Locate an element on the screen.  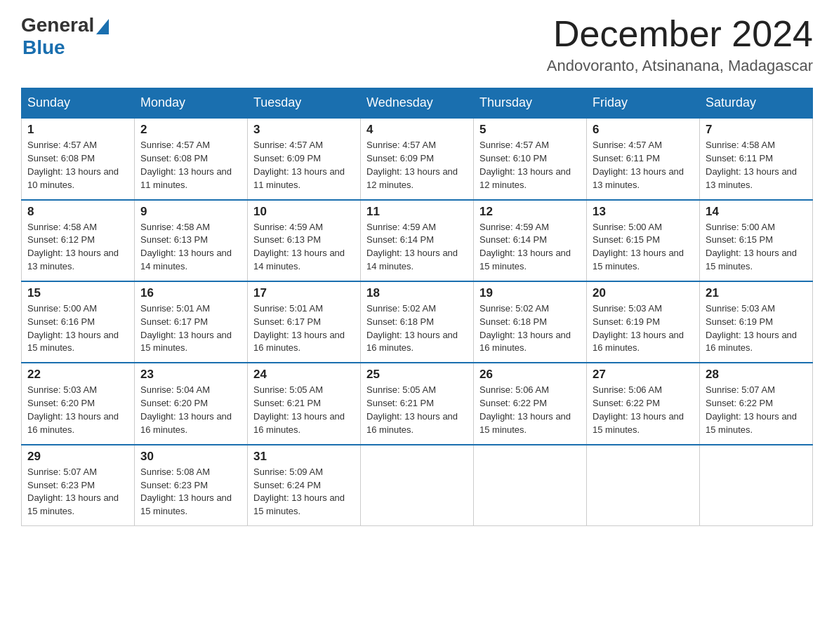
day-number: 18 is located at coordinates (417, 293).